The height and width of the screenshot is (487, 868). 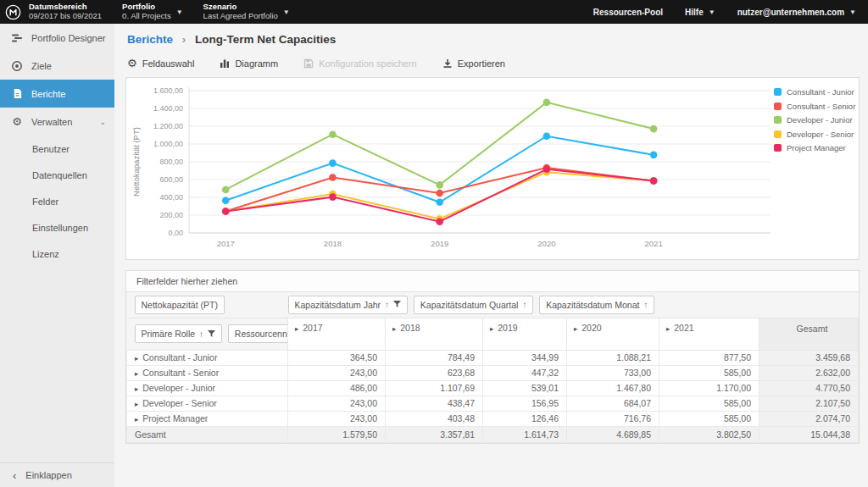 What do you see at coordinates (709, 334) in the screenshot?
I see `column-header-2021: ▸2021` at bounding box center [709, 334].